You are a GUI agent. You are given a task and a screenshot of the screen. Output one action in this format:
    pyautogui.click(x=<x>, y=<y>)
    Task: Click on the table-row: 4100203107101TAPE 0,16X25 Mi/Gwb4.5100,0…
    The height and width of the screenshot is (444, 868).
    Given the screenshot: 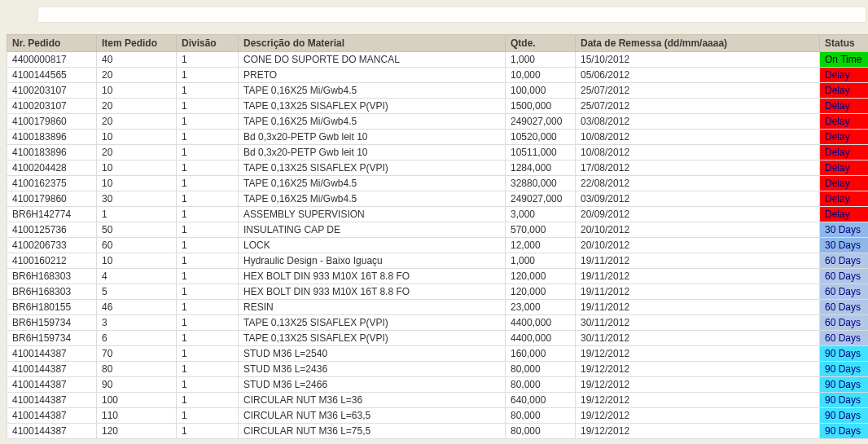 What is the action you would take?
    pyautogui.click(x=438, y=91)
    